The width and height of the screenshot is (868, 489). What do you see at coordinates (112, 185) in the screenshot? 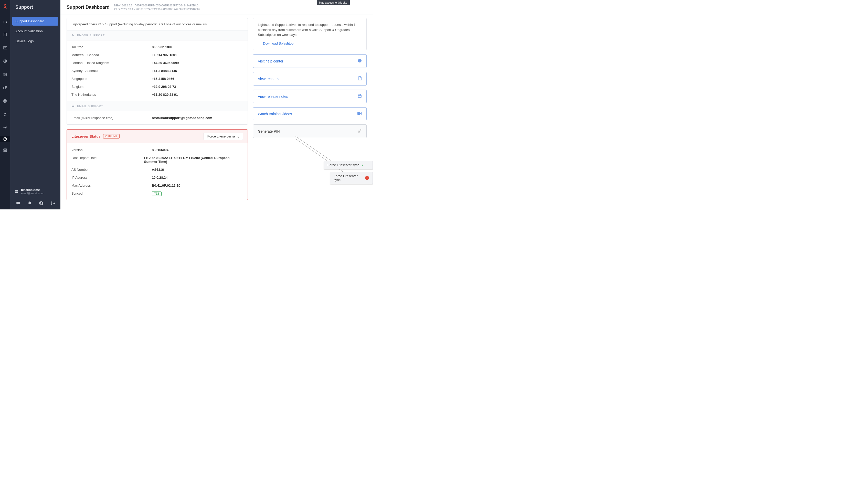
I see `lite-label: Mac Address` at bounding box center [112, 185].